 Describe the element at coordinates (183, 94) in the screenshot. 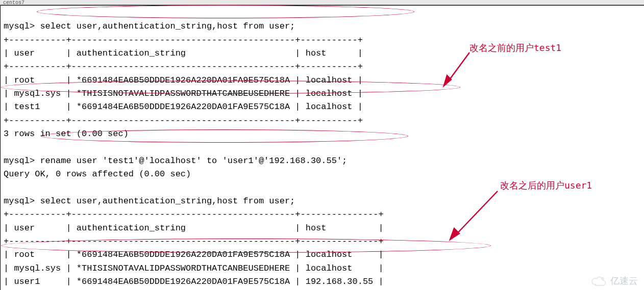

I see `table1-row-mysqlsys: | mysql.sys | *THISISNOTAVALIDPASSWORDTH…` at that location.